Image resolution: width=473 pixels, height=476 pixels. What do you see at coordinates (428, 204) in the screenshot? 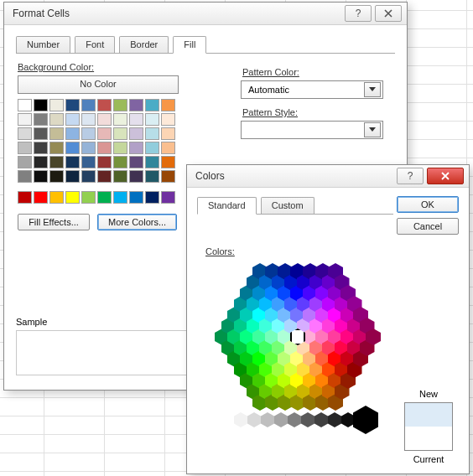
I see `ok-button: OK` at bounding box center [428, 204].